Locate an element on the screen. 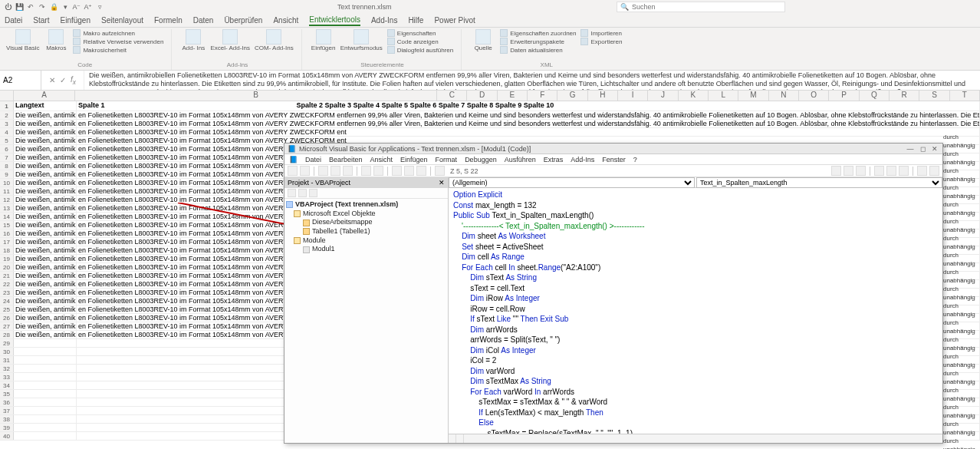 The height and width of the screenshot is (449, 980). vba-menu-ansicht: Ansicht is located at coordinates (382, 160).